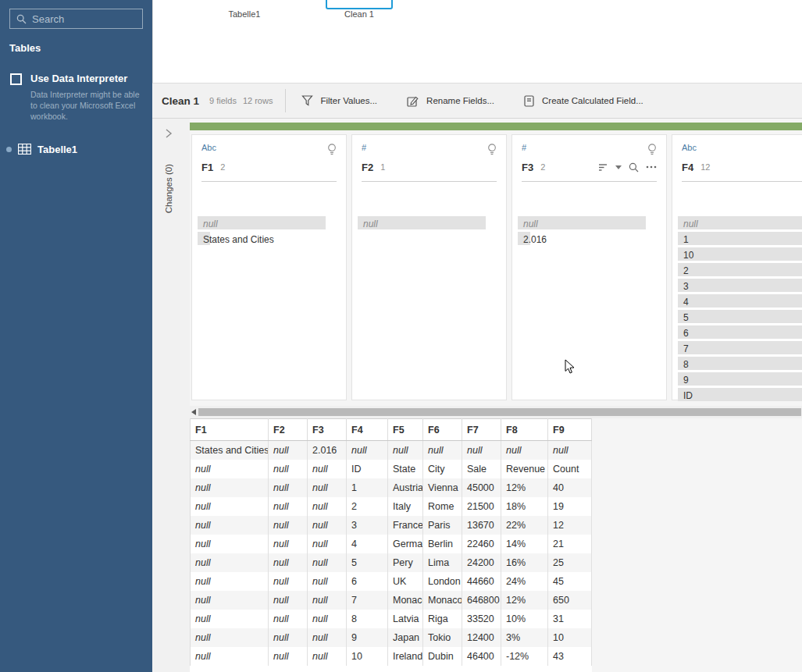 This screenshot has width=802, height=672. I want to click on grid-column-header: F4, so click(367, 430).